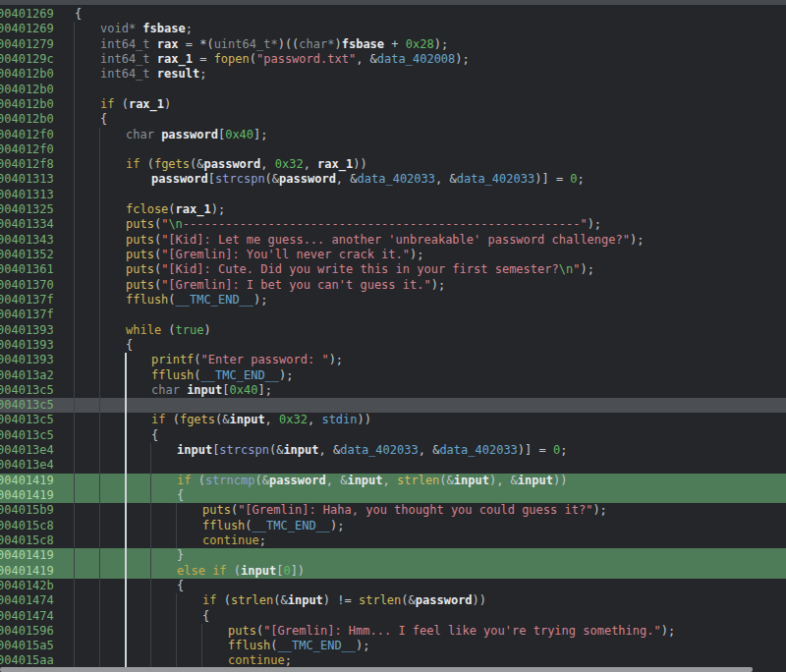 The image size is (786, 672). I want to click on code-line: 004012b0if (rax_1), so click(393, 104).